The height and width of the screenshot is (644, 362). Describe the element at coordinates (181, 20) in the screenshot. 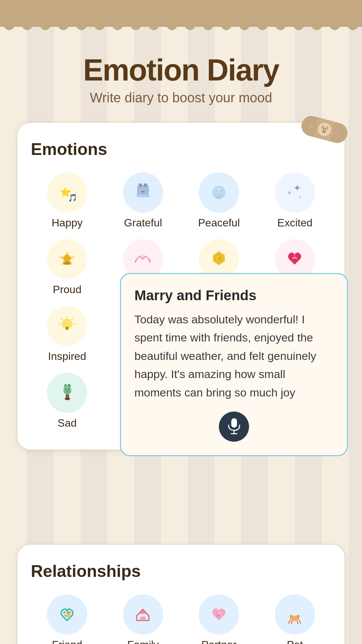

I see `top-decoration` at that location.